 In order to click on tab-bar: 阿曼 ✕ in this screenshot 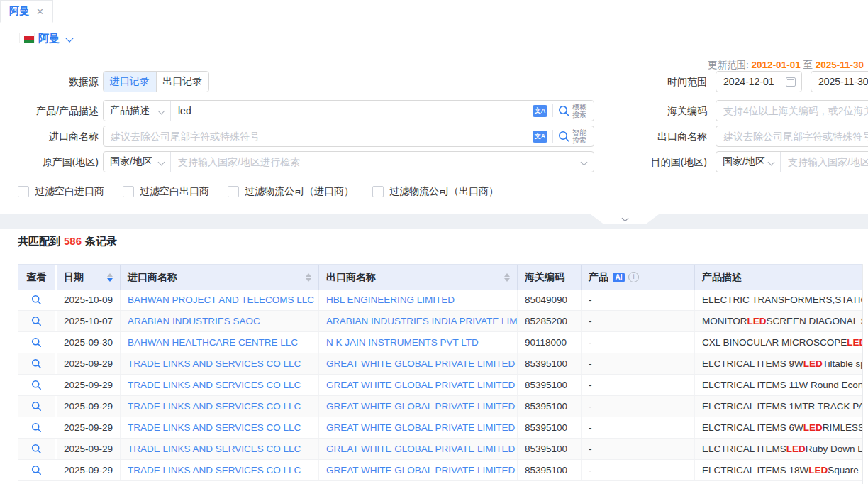, I will do `click(434, 11)`.